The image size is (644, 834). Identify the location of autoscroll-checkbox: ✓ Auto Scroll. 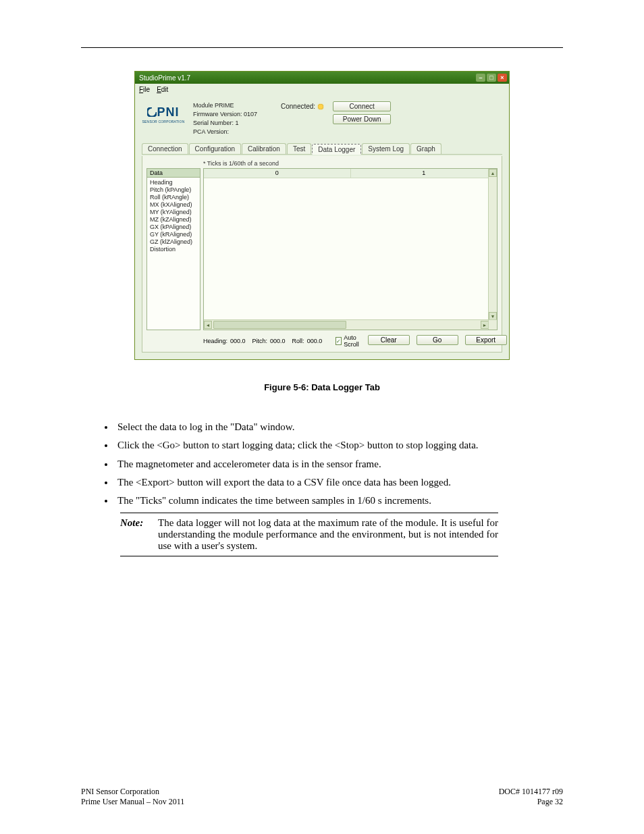
(348, 341).